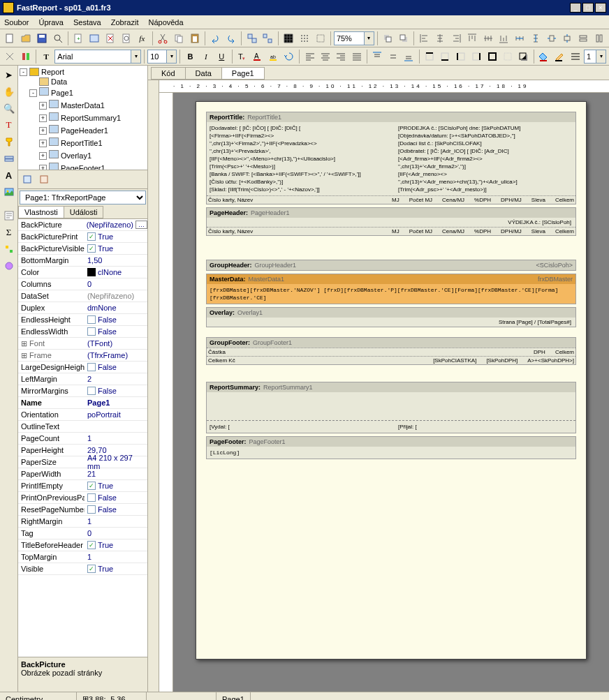 This screenshot has width=609, height=700. I want to click on close-button: ×, so click(601, 8).